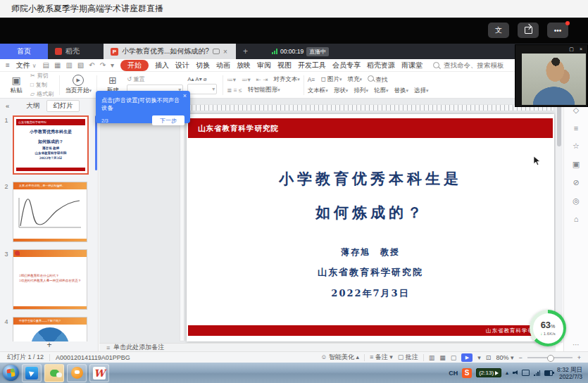  Describe the element at coordinates (576, 219) in the screenshot. I see `pin-icon: ⌂` at that location.